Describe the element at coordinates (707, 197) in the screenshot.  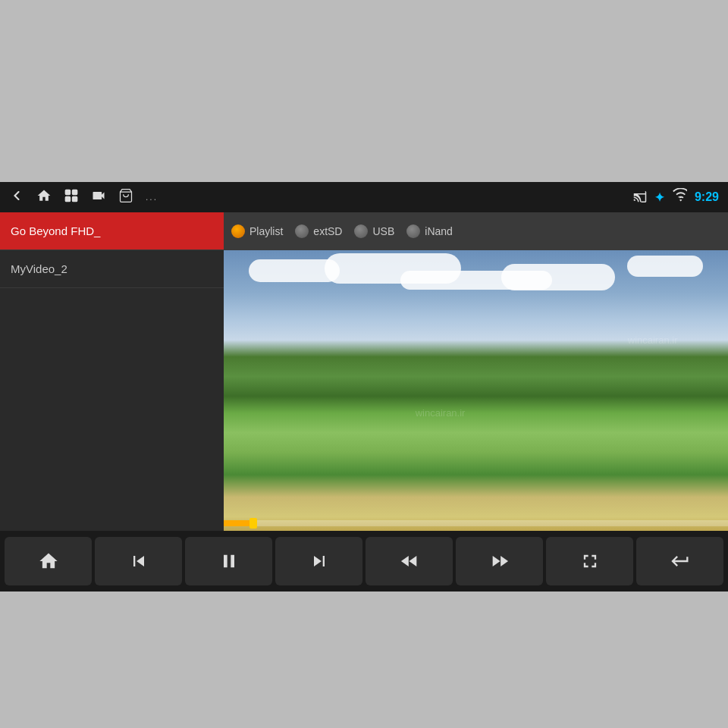
I see `clock: 9:29` at that location.